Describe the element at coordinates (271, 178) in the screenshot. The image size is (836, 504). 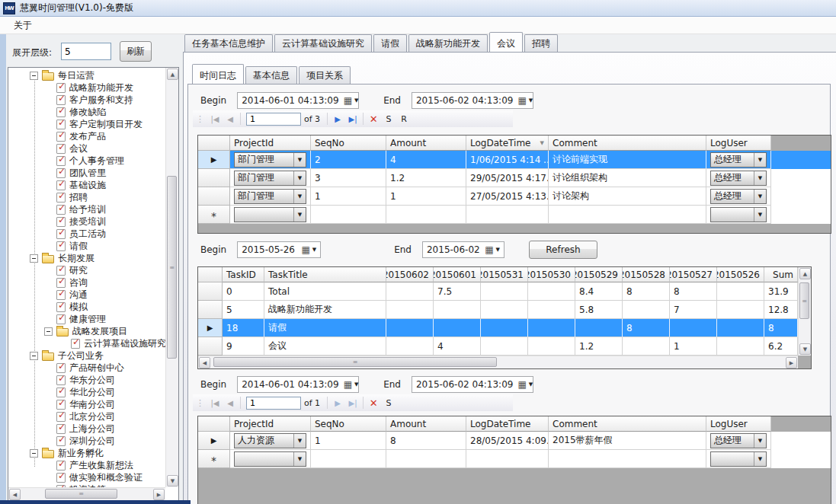
I see `cell: 部门管理▼` at that location.